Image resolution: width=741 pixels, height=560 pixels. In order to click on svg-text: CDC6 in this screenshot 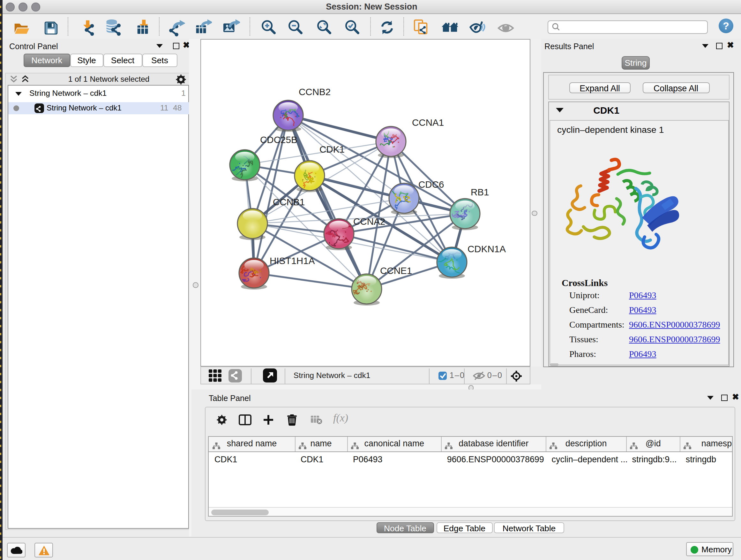, I will do `click(431, 185)`.